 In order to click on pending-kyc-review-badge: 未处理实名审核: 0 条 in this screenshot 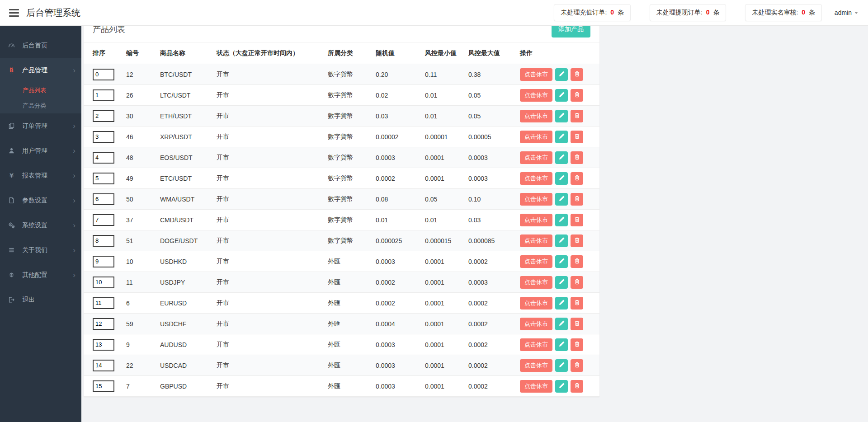, I will do `click(783, 13)`.